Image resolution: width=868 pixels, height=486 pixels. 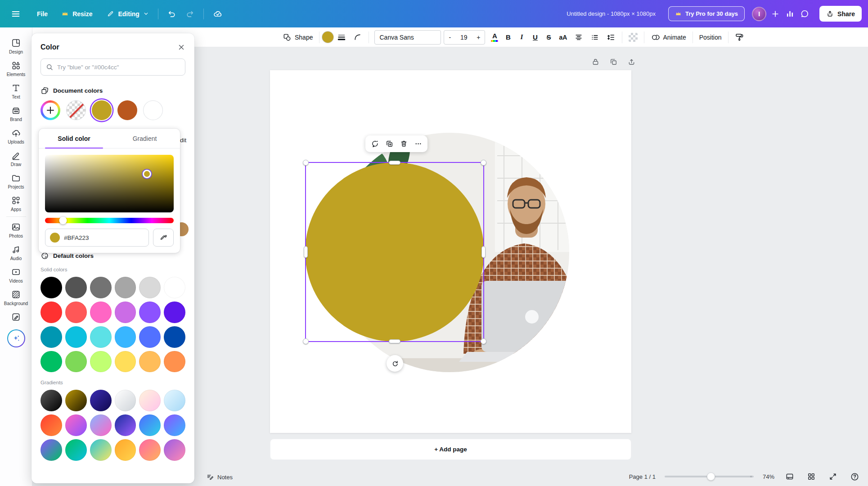 What do you see at coordinates (128, 14) in the screenshot?
I see `editing-mode-dropdown: Editing` at bounding box center [128, 14].